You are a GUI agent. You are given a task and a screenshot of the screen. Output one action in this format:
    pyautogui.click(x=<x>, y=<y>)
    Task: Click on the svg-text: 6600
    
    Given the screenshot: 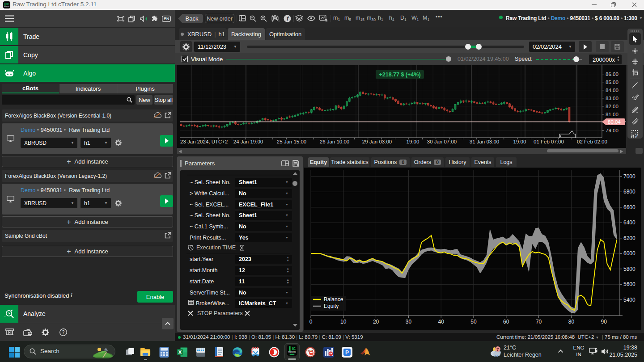 What is the action you would take?
    pyautogui.click(x=630, y=207)
    